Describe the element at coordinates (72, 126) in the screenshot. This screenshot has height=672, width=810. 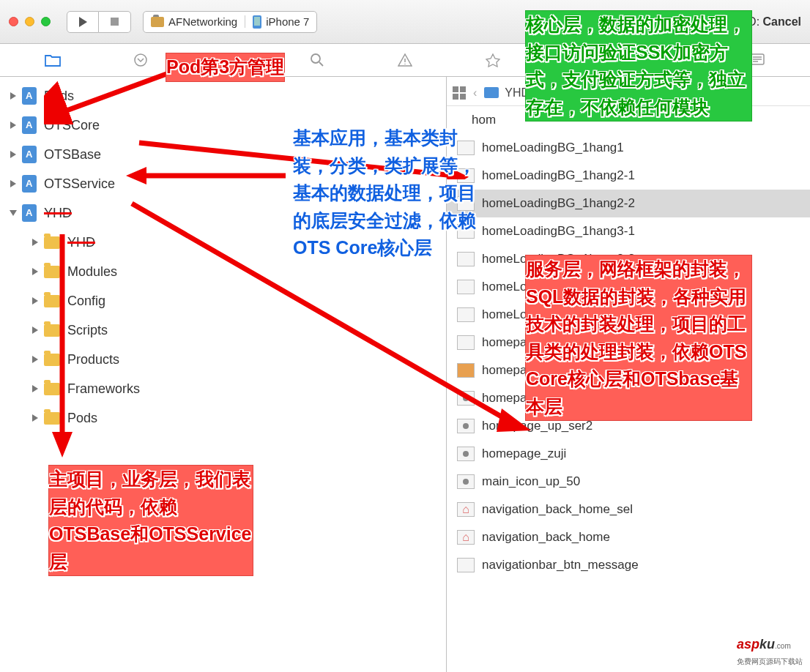
I see `nav-item-label: OTSCore` at that location.